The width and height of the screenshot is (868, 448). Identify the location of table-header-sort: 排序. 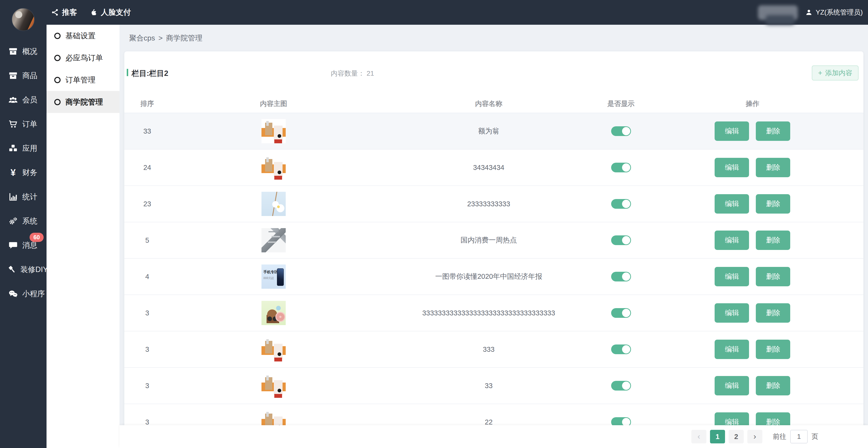
(147, 104).